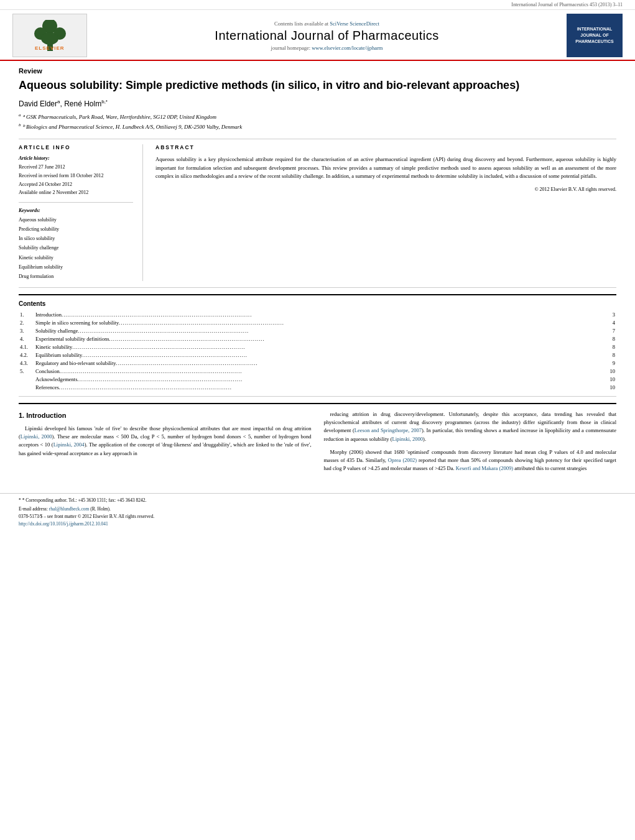  I want to click on article-info-col: ARTICLE INFO Article history: Received 2…, so click(81, 213).